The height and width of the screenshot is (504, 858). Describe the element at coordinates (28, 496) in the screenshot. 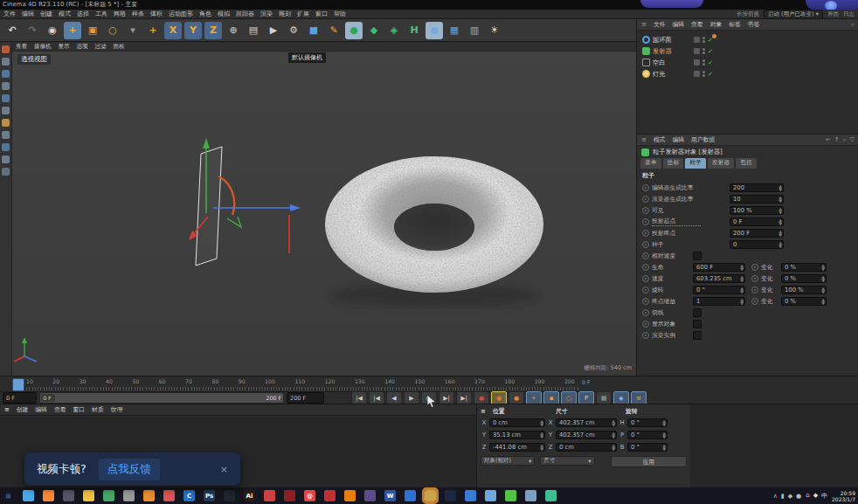

I see `qq-icon` at that location.